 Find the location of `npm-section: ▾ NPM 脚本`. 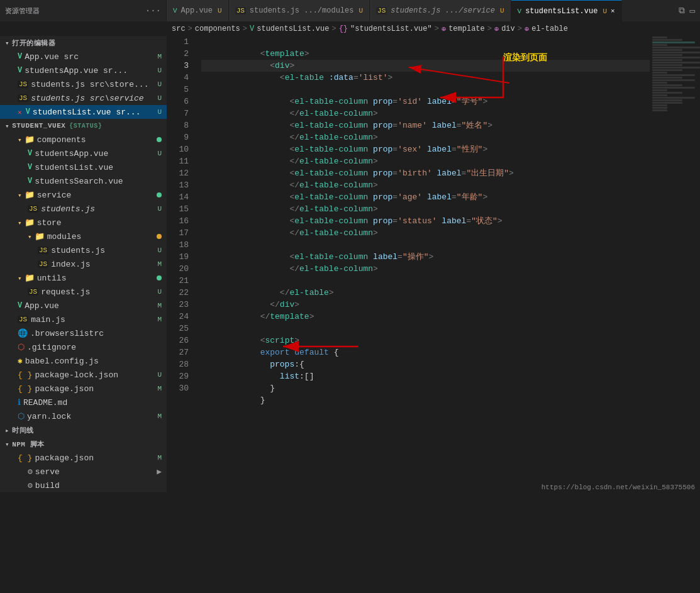

npm-section: ▾ NPM 脚本 is located at coordinates (83, 444).